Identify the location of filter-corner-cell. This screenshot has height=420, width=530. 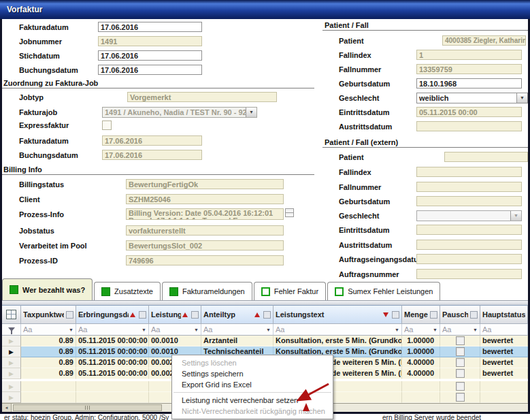
(12, 329).